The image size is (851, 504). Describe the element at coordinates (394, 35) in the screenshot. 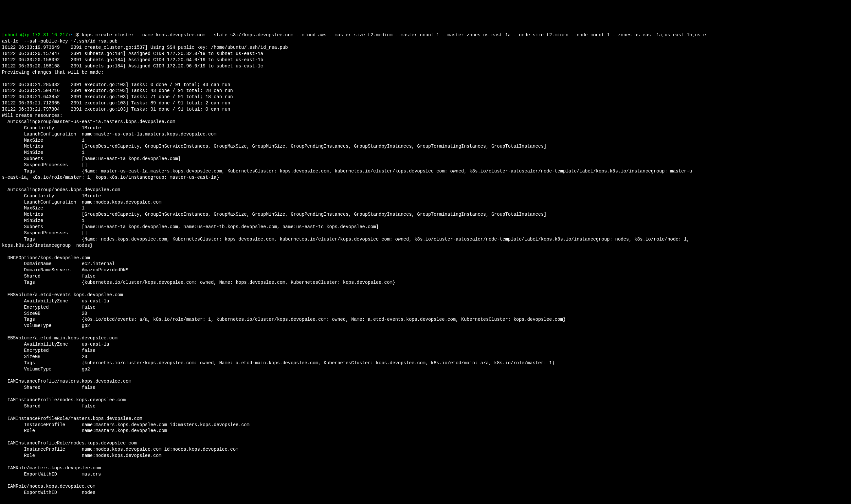

I see `command-line: kops create cluster --name kops.devopsle…` at that location.